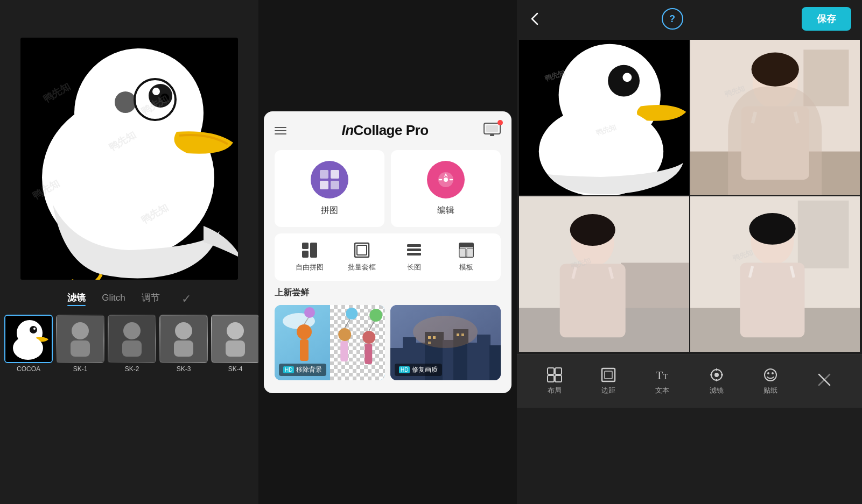 This screenshot has width=862, height=504. Describe the element at coordinates (81, 369) in the screenshot. I see `filter-label-sk1: SK-1` at that location.